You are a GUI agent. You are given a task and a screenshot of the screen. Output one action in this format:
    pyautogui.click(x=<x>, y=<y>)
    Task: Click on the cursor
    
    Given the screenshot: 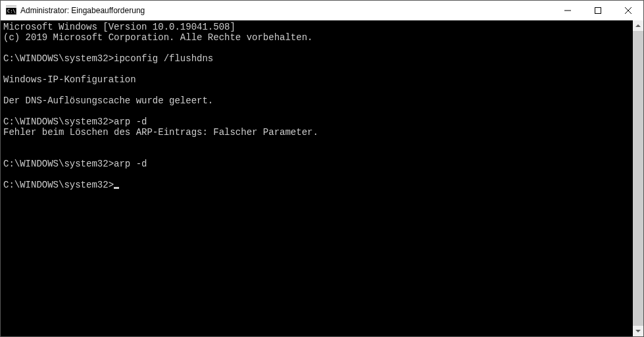 What is the action you would take?
    pyautogui.click(x=116, y=188)
    